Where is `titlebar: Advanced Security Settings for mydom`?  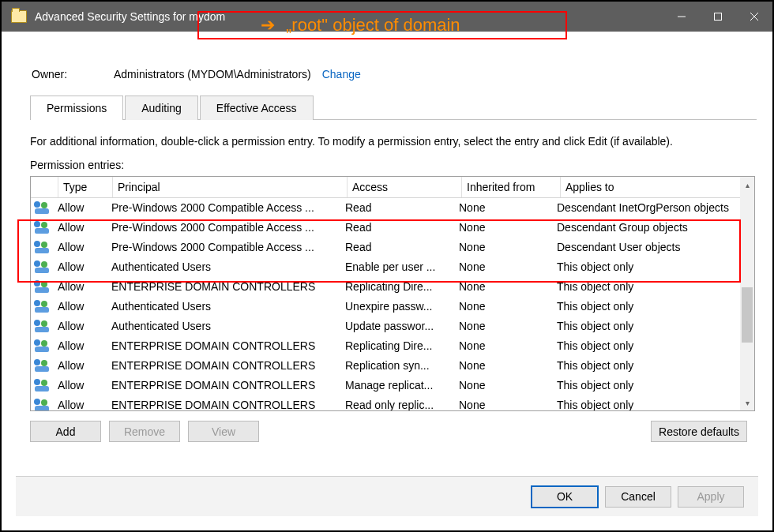
titlebar: Advanced Security Settings for mydom is located at coordinates (387, 17).